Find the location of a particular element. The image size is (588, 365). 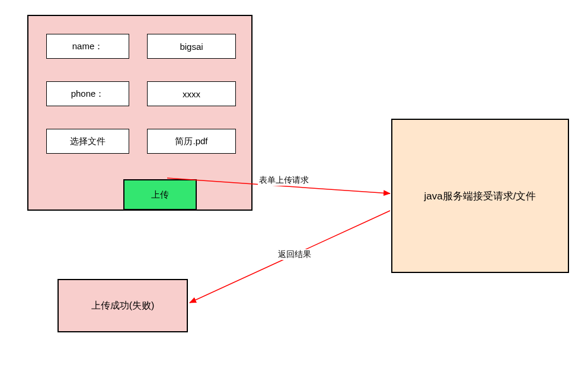

field-label-text: 选择文件 is located at coordinates (88, 141).